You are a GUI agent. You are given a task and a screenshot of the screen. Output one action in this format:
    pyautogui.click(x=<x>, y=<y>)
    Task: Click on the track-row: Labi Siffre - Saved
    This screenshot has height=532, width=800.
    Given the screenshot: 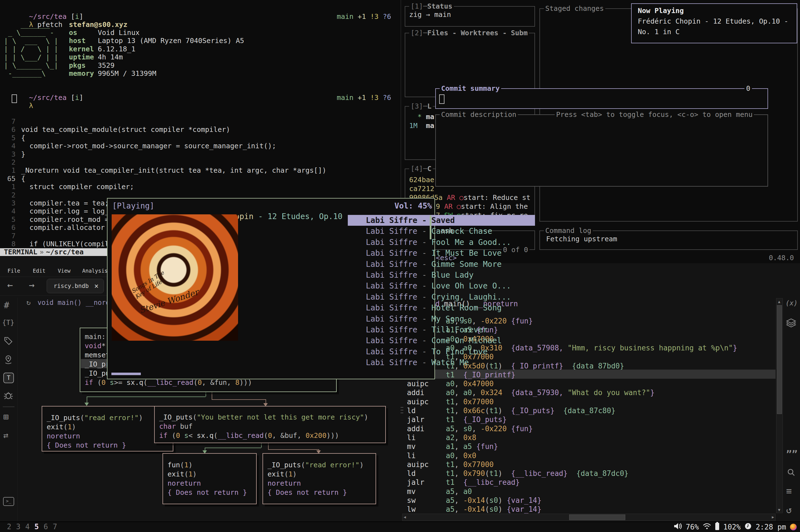 What is the action you would take?
    pyautogui.click(x=441, y=220)
    